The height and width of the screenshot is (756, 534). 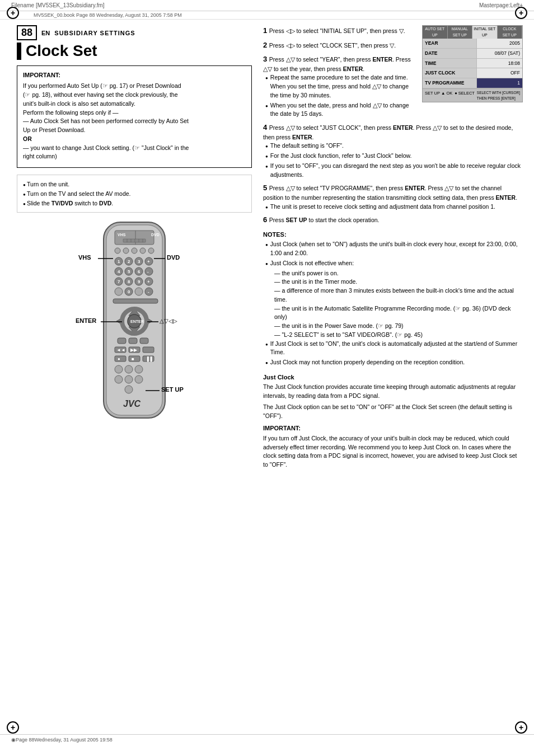 What do you see at coordinates (472, 54) in the screenshot?
I see `menu-row-date: DATE 08/07 (SAT)` at bounding box center [472, 54].